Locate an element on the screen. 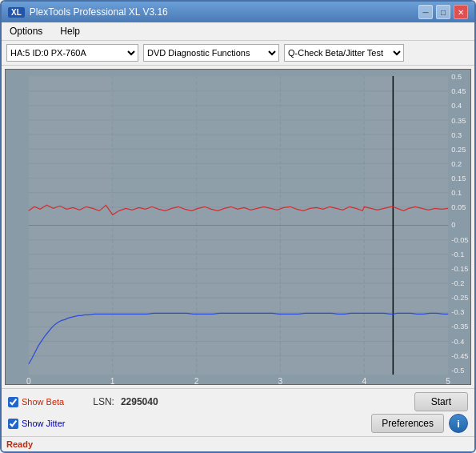  show-beta-label: Show Beta is located at coordinates (43, 402).